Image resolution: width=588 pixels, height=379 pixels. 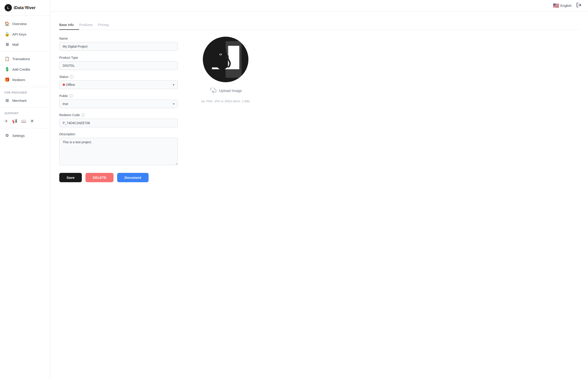 I want to click on image-section: Upload Image tip: PNG, JPG or JPEG (MAX.…, so click(x=226, y=109).